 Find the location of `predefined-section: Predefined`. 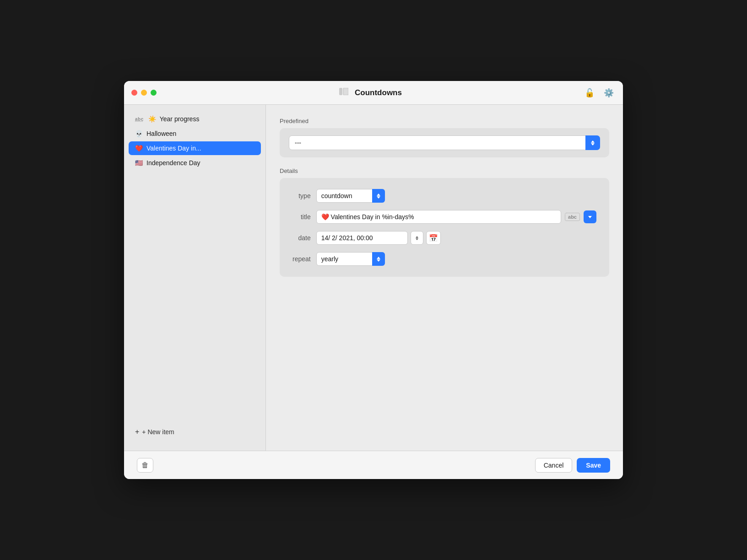

predefined-section: Predefined is located at coordinates (444, 137).